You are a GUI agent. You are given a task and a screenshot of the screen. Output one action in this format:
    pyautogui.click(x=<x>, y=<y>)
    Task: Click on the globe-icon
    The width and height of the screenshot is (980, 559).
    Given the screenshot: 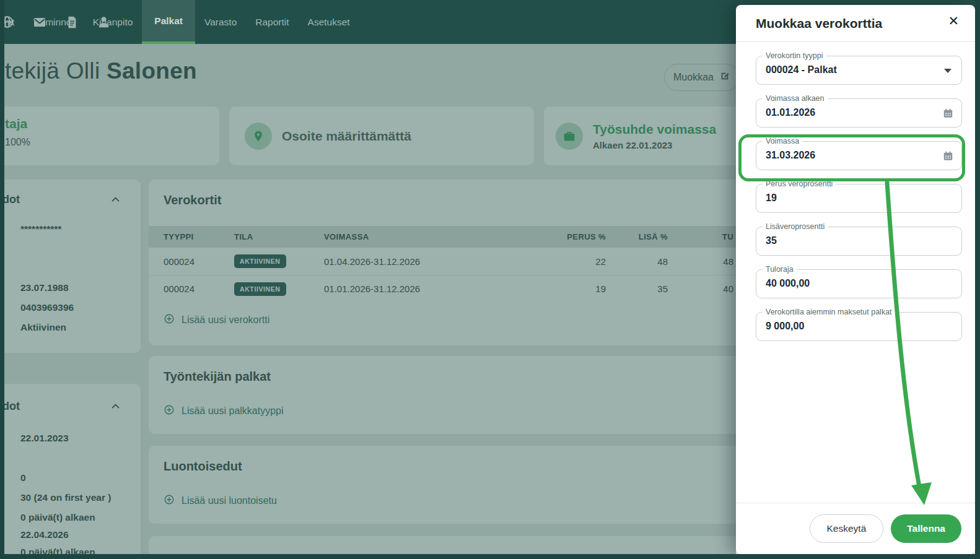 What is the action you would take?
    pyautogui.click(x=7, y=22)
    